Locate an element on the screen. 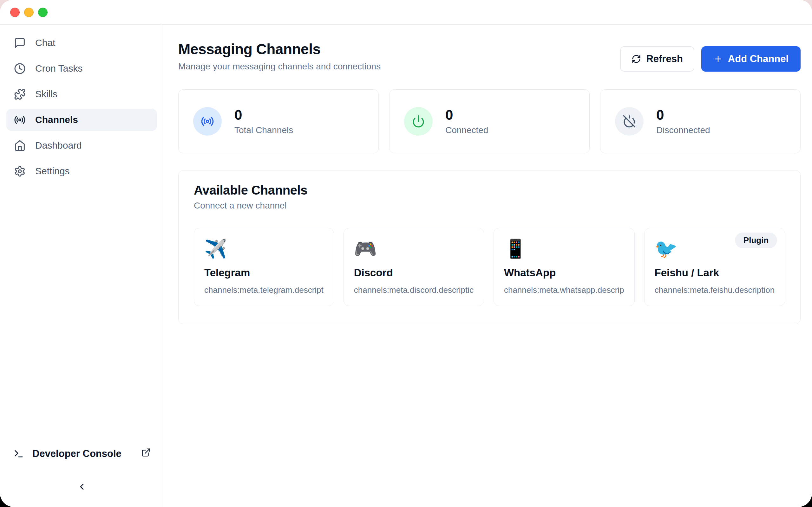  refresh-icon is located at coordinates (636, 59).